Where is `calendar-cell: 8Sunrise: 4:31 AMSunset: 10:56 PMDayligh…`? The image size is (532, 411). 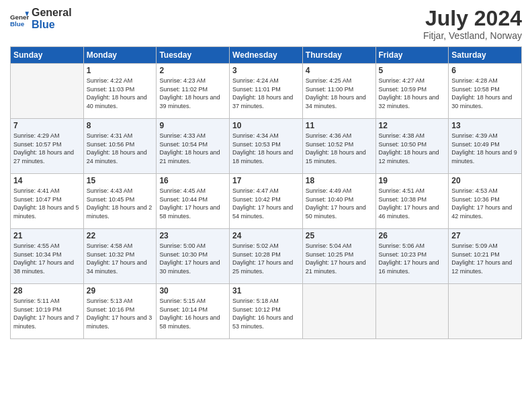
calendar-cell: 8Sunrise: 4:31 AMSunset: 10:56 PMDayligh… is located at coordinates (120, 146).